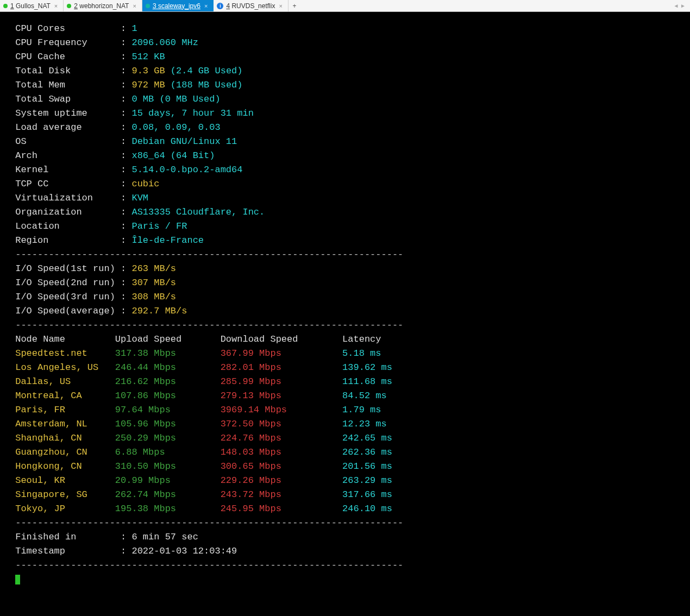  What do you see at coordinates (65, 340) in the screenshot?
I see `col-header-node: Node Name` at bounding box center [65, 340].